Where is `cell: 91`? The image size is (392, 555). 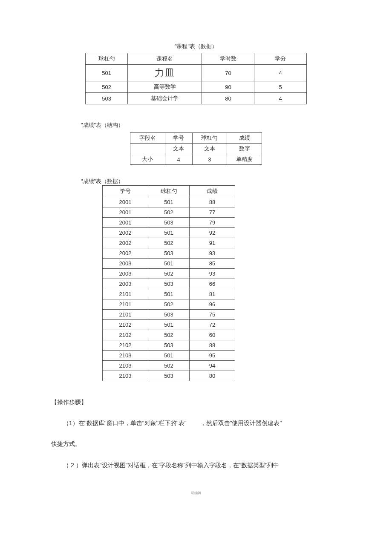
cell: 91 is located at coordinates (212, 243).